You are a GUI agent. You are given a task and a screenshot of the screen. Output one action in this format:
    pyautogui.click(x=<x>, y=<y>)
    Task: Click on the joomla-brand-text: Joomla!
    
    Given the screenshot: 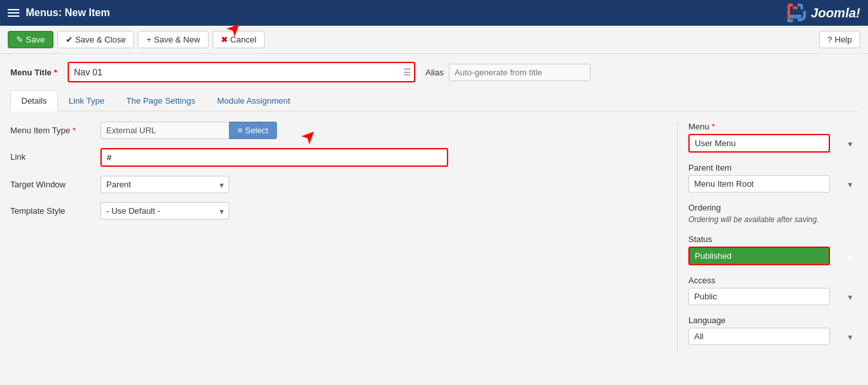 What is the action you would take?
    pyautogui.click(x=836, y=13)
    